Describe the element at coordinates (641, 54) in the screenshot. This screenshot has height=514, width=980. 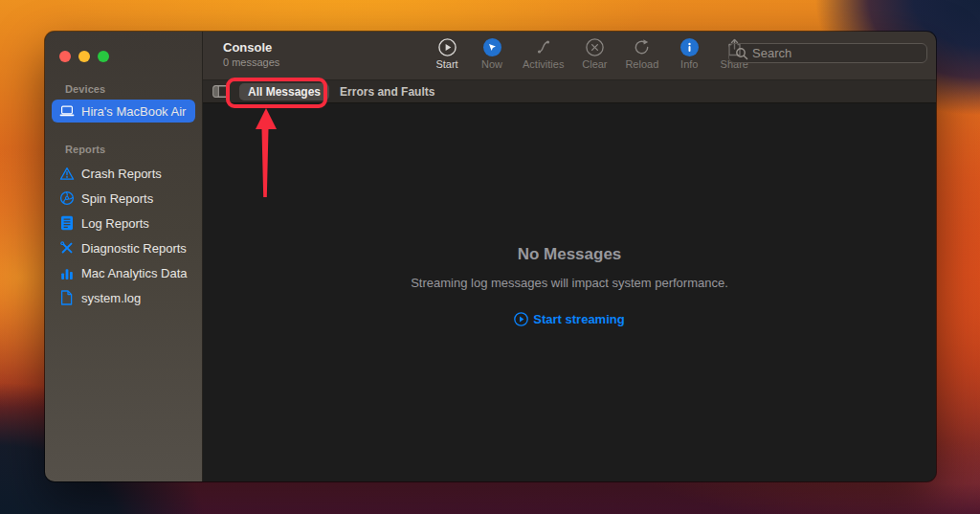
I see `reload-button: Reload` at that location.